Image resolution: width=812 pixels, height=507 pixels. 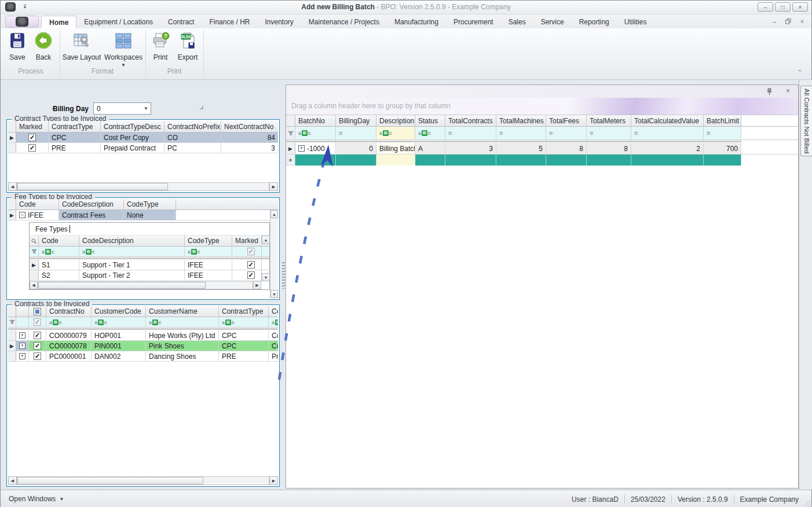 What do you see at coordinates (471, 120) in the screenshot?
I see `column-header-totalcontracts: TotalContracts` at bounding box center [471, 120].